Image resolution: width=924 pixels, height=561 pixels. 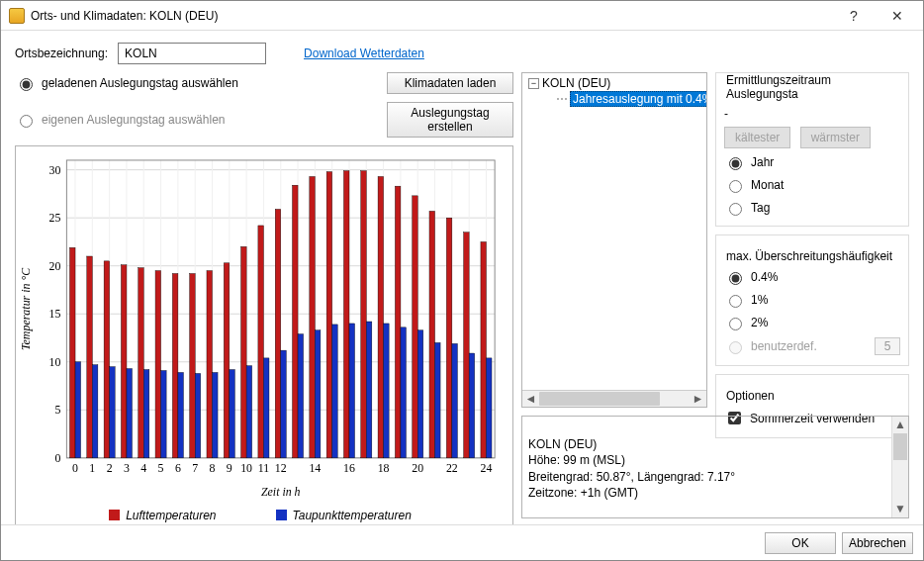 What do you see at coordinates (281, 468) in the screenshot?
I see `svg-text: 12` at bounding box center [281, 468].